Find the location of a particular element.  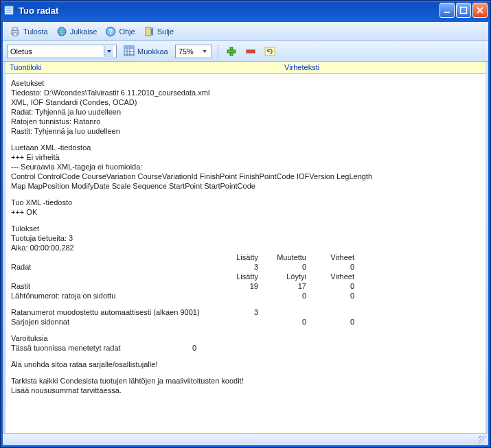

table-row: Lähtönumerot: ratoja on sidottu 0 0 is located at coordinates (246, 296).